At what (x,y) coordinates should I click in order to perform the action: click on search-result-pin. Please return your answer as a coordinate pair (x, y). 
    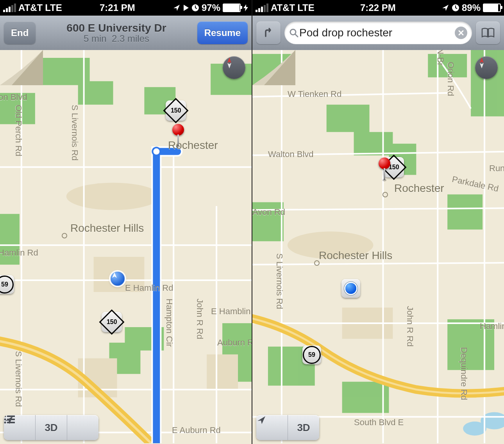
    Looking at the image, I should click on (384, 170).